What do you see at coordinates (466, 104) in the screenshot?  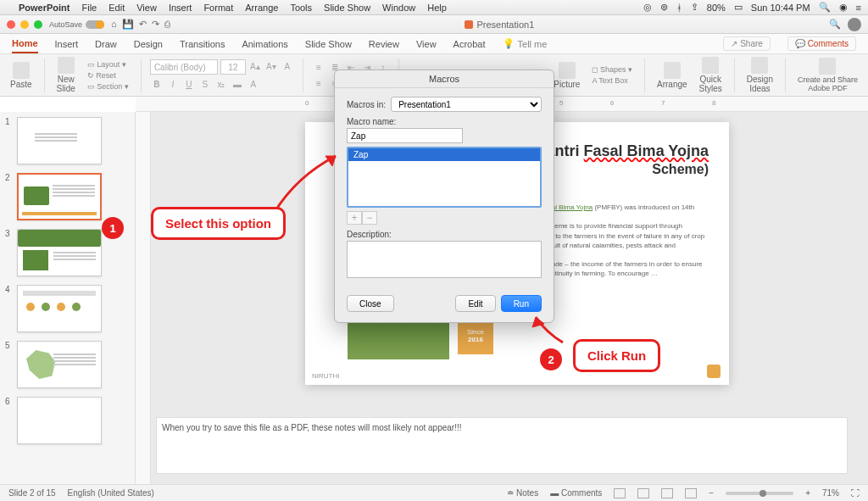 I see `macros-in-select: Presentation1` at bounding box center [466, 104].